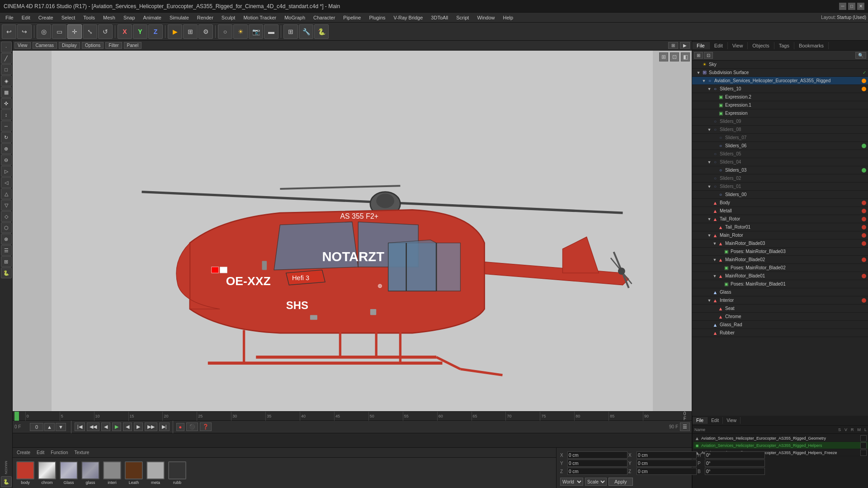 Image resolution: width=868 pixels, height=488 pixels. What do you see at coordinates (780, 89) in the screenshot?
I see `obj-sliders10: ▼ ○ Sliders_10` at bounding box center [780, 89].